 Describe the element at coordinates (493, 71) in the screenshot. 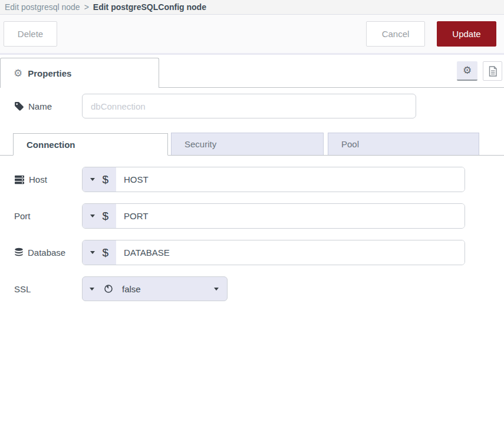

I see `document-icon` at that location.